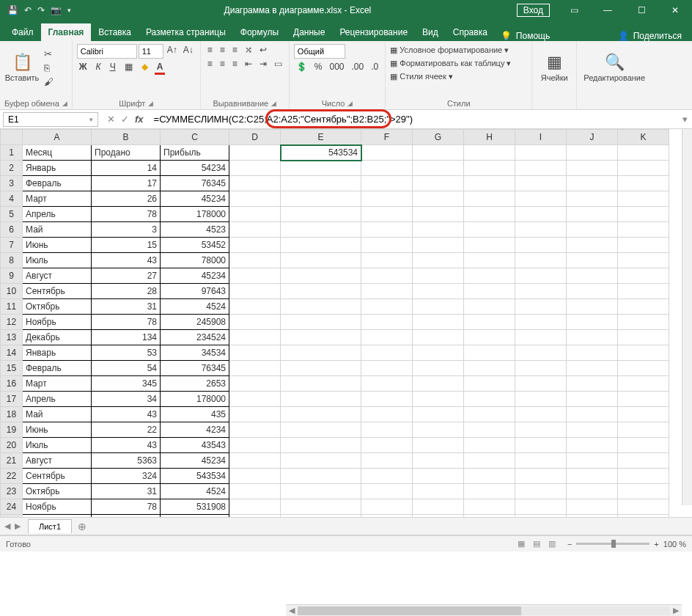 The image size is (692, 616). I want to click on cut-icon: ✂, so click(48, 54).